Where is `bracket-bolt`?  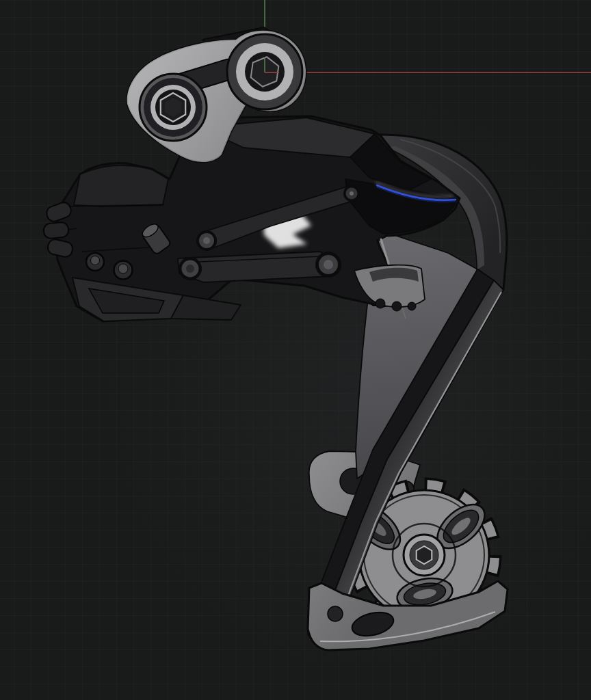 bracket-bolt is located at coordinates (265, 72).